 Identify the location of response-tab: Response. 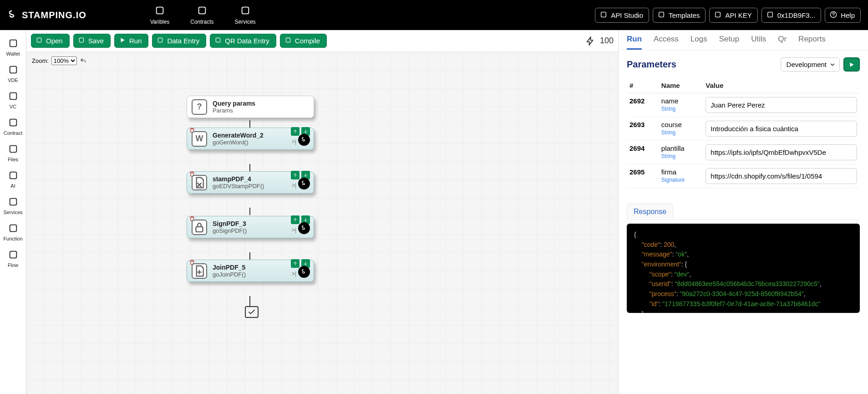
(650, 211).